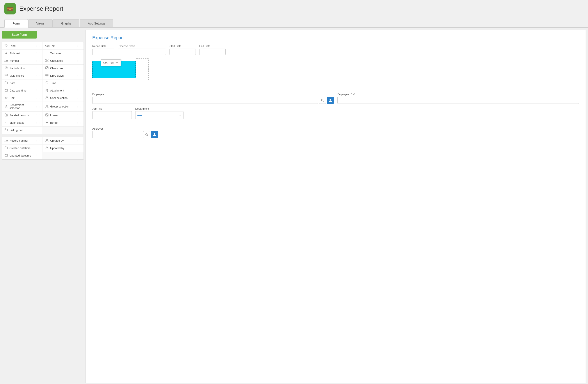  What do you see at coordinates (22, 61) in the screenshot?
I see `field-item-number: 123 Number ⋮⋮` at bounding box center [22, 61].